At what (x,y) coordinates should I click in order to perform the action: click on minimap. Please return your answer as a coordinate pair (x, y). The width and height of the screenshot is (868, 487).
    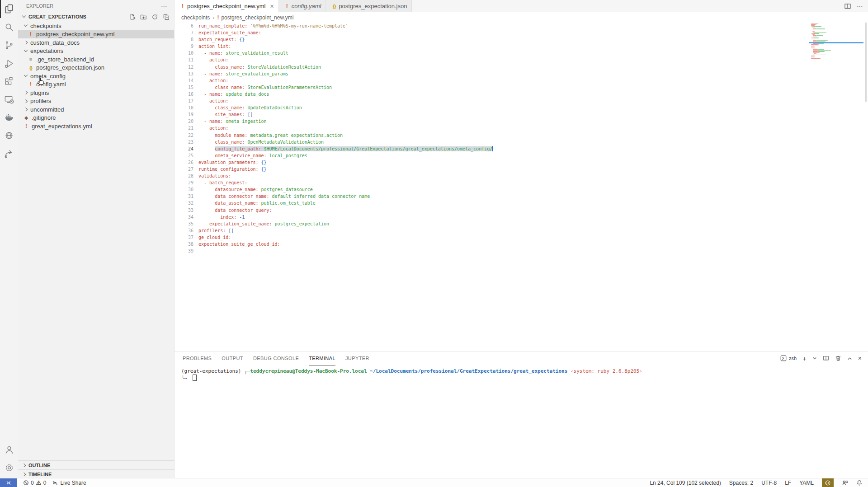
    Looking at the image, I should click on (836, 42).